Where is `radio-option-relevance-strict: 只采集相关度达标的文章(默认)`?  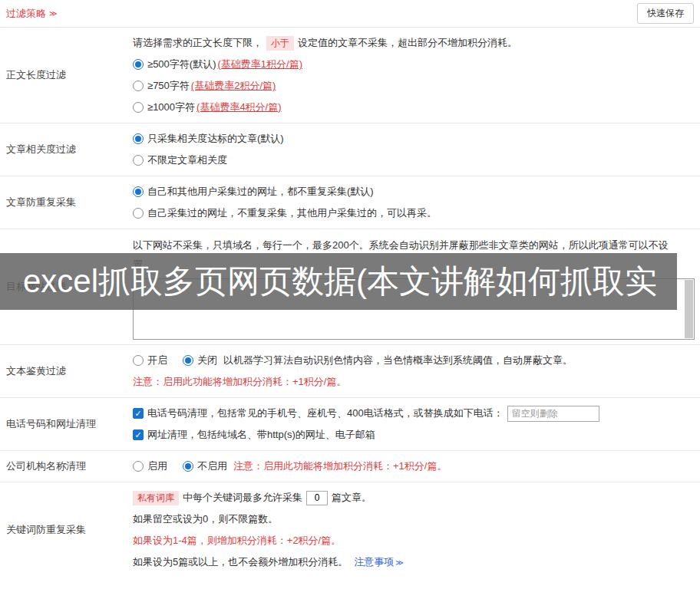 radio-option-relevance-strict: 只采集相关度达标的文章(默认) is located at coordinates (414, 139).